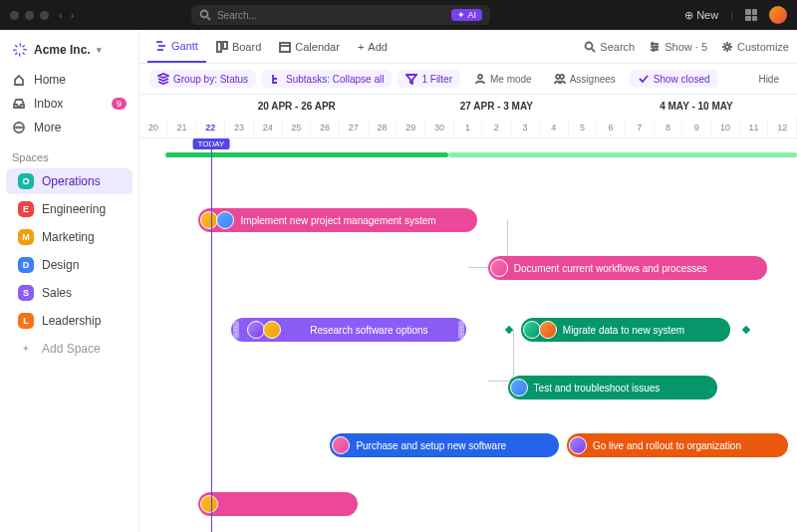 The height and width of the screenshot is (532, 797). Describe the element at coordinates (66, 15) in the screenshot. I see `history-nav: ‹ ›` at that location.